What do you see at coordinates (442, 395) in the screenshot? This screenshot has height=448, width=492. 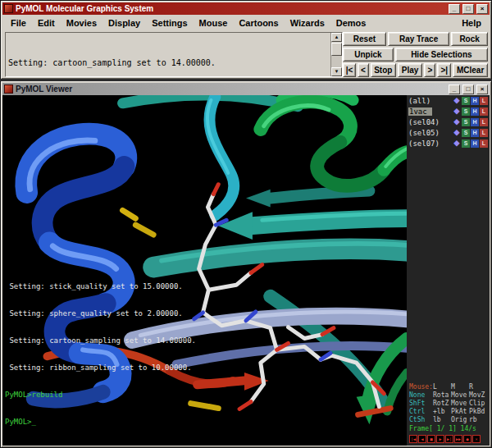 I see `mouse-mode-cell: Rota` at bounding box center [442, 395].